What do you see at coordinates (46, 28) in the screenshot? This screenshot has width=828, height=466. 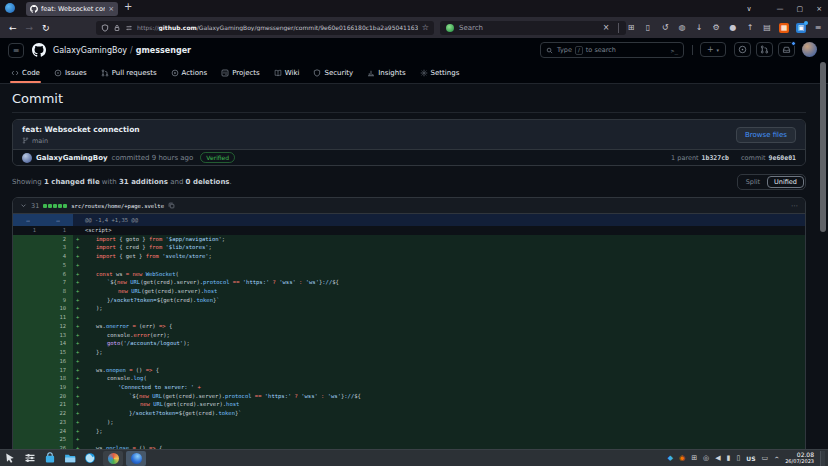 I see `reload-icon: ↻` at bounding box center [46, 28].